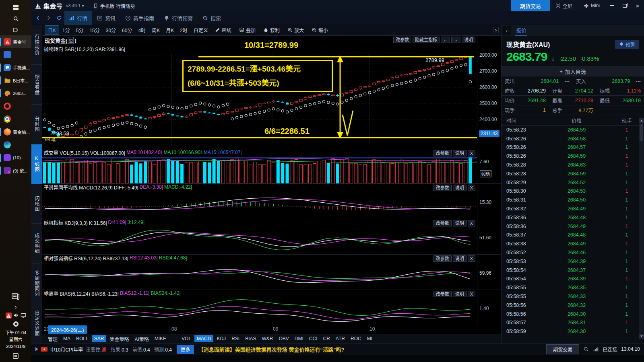 This screenshot has height=362, width=644. Describe the element at coordinates (443, 259) in the screenshot. I see `rsi-btn-改参数: 改参数` at that location.